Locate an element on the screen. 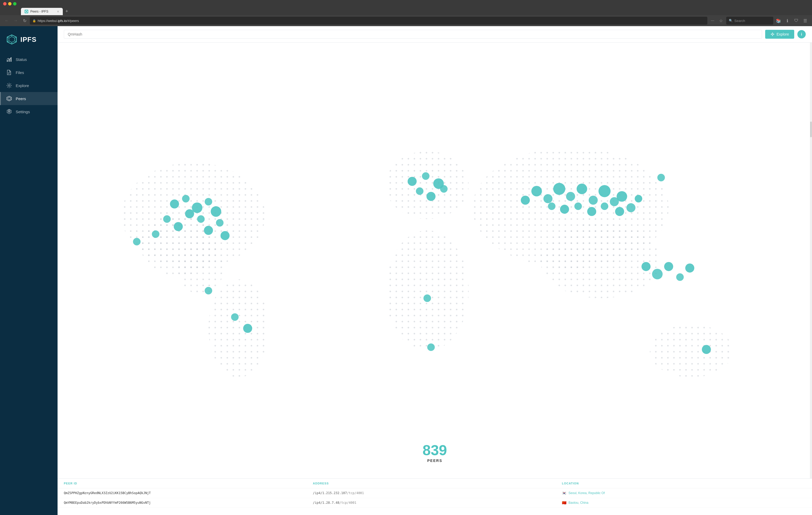 Image resolution: width=812 pixels, height=515 pixels. peer-number: 839 is located at coordinates (435, 450).